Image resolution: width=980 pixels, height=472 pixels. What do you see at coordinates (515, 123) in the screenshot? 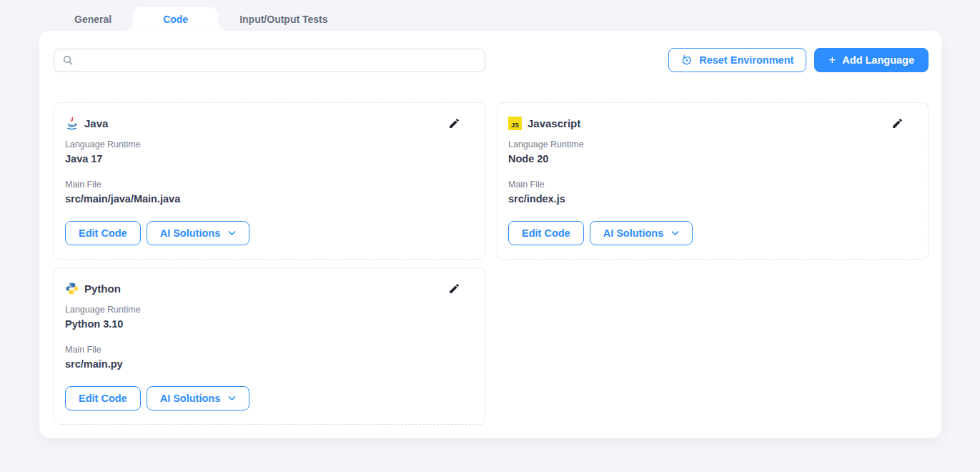
I see `javascript-icon: JS` at bounding box center [515, 123].